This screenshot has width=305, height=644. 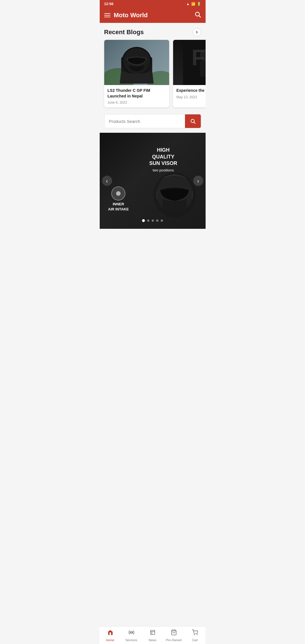 I want to click on blog-card-2-title: Experience the Moto World Fc, so click(x=191, y=91).